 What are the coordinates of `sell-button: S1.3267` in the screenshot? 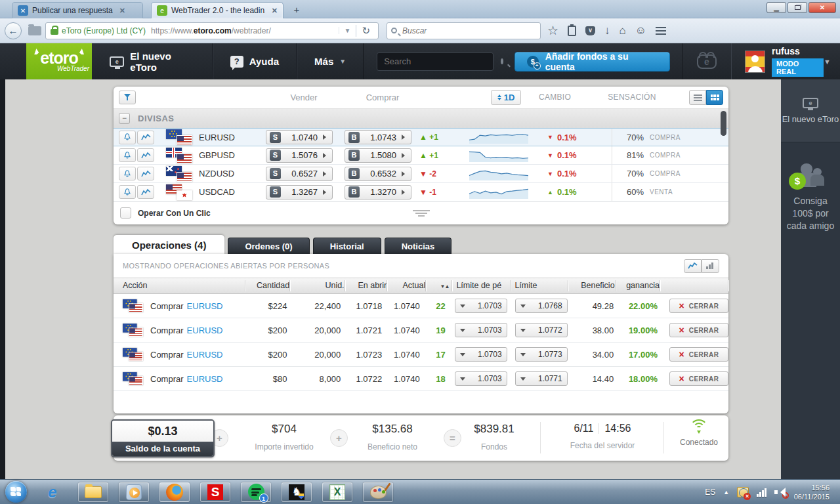 It's located at (299, 192).